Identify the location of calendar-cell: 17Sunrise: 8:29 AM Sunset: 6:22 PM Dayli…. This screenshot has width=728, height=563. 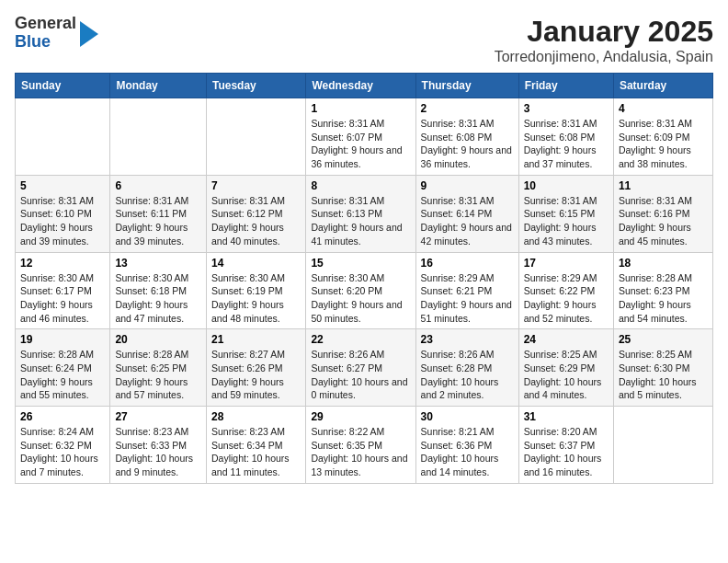
(566, 291).